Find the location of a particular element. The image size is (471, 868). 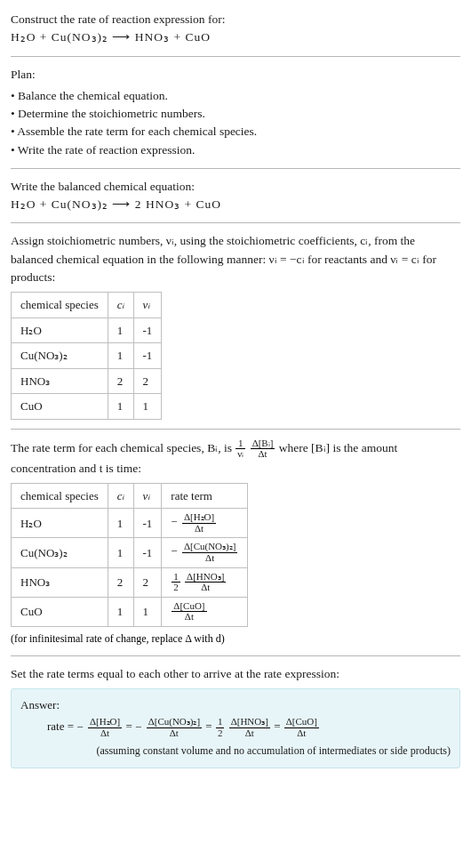

final-intro: Set the rate terms equal to each other t… is located at coordinates (236, 674).